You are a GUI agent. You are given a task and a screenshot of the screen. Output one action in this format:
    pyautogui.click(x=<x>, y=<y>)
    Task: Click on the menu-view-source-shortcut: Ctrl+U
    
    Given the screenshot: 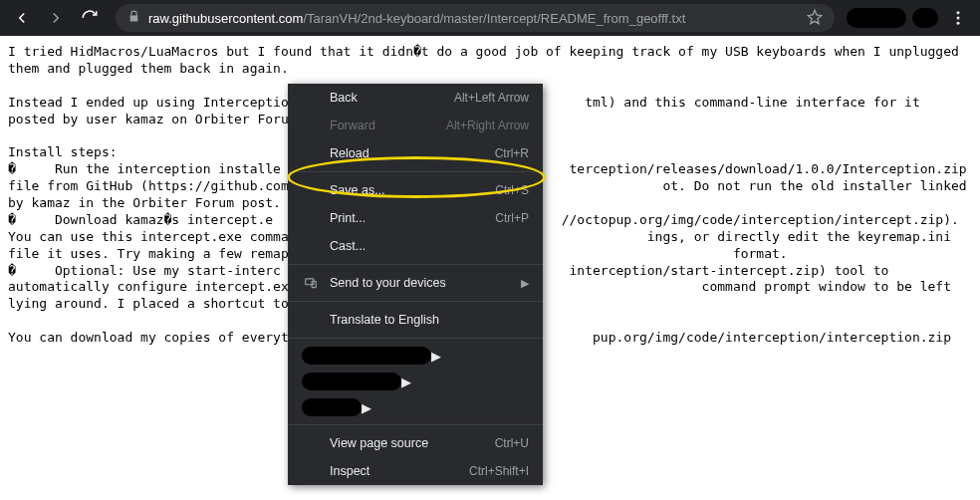 What is the action you would take?
    pyautogui.click(x=512, y=443)
    